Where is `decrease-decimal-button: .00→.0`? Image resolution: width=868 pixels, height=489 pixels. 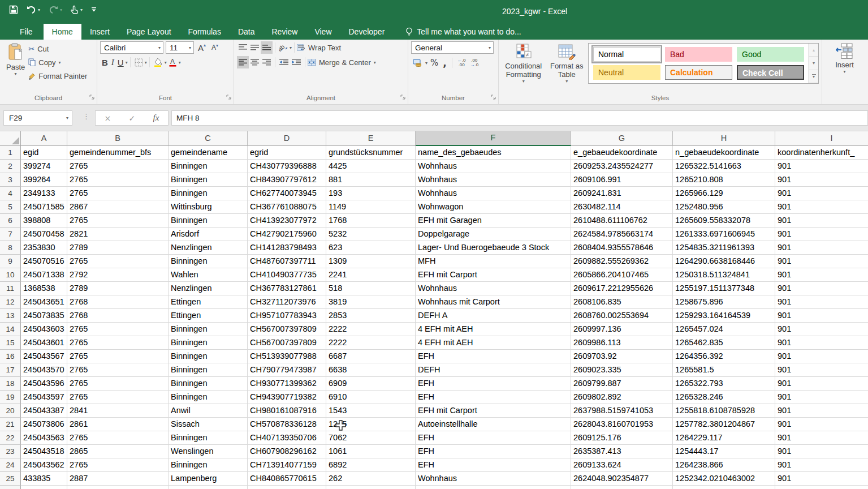
decrease-decimal-button: .00→.0 is located at coordinates (474, 63).